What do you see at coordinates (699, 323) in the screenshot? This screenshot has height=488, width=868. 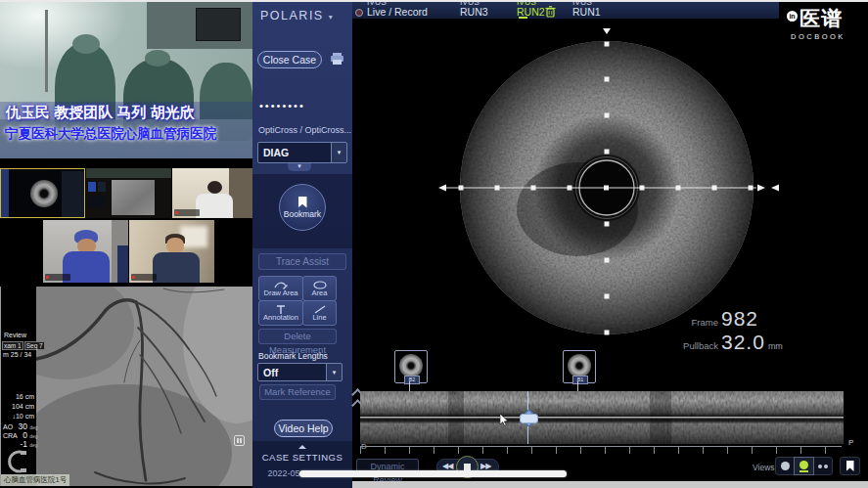 I see `frame-label: Frame` at bounding box center [699, 323].